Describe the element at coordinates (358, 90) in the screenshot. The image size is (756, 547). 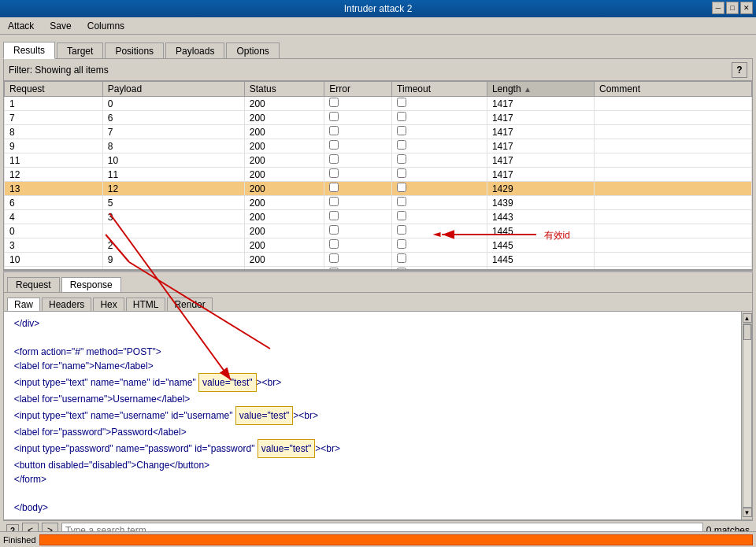
I see `col-error: Error` at that location.